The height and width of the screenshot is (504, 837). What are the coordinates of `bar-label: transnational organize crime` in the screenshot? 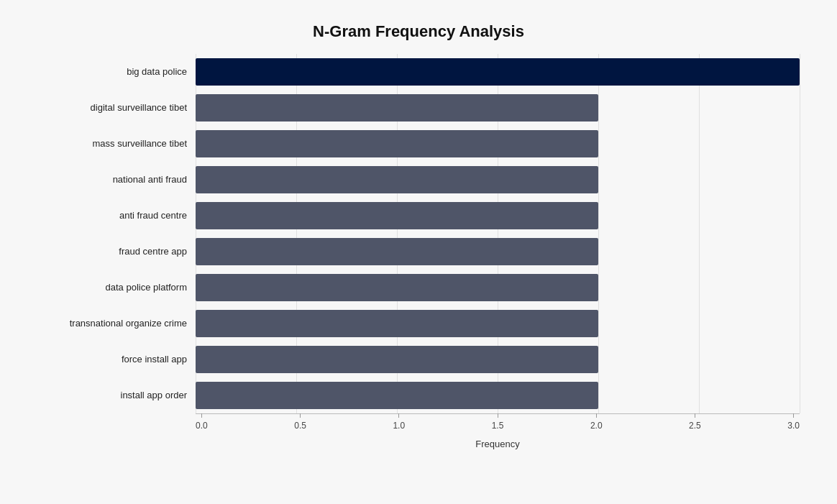 It's located at (116, 324).